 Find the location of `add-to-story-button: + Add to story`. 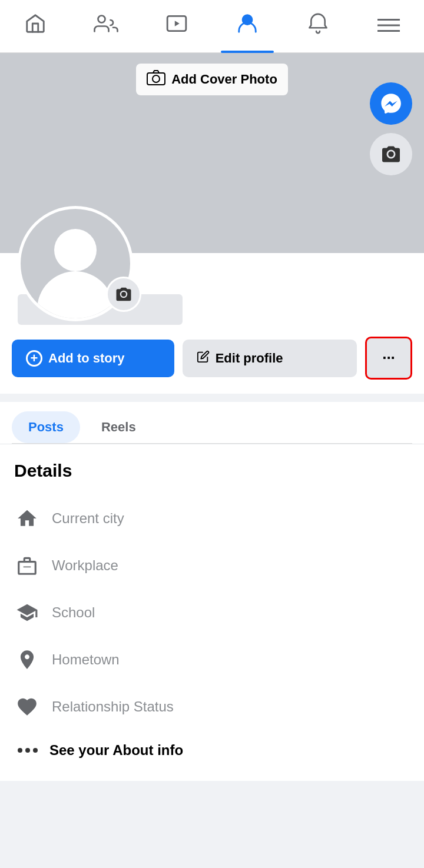

add-to-story-button: + Add to story is located at coordinates (93, 358).